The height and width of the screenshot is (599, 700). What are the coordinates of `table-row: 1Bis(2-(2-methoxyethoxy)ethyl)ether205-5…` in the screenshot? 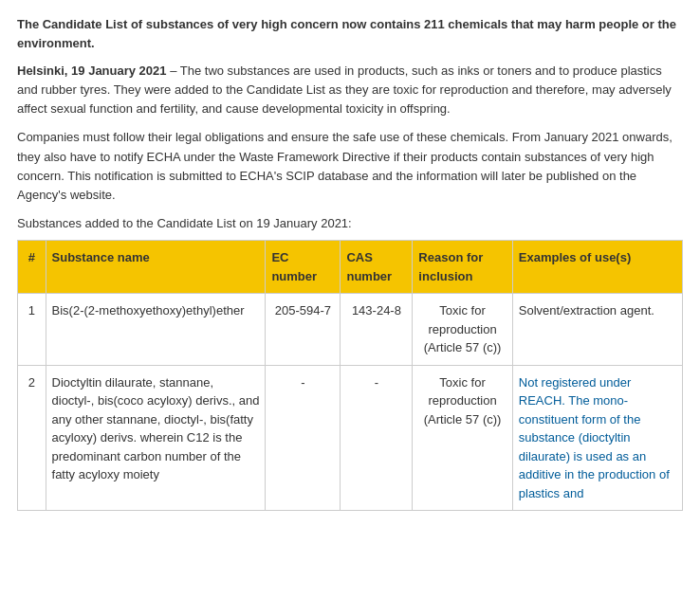 It's located at (351, 330).